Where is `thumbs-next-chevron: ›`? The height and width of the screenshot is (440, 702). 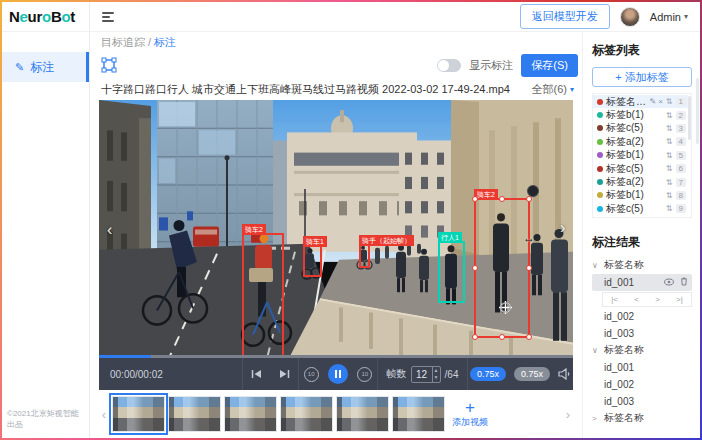
thumbs-next-chevron: › is located at coordinates (568, 414).